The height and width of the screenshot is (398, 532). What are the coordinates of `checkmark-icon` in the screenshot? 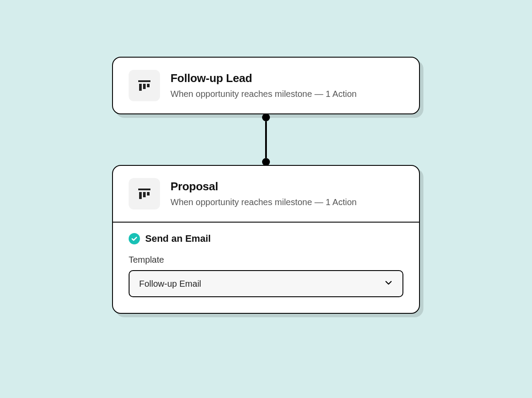 It's located at (134, 239).